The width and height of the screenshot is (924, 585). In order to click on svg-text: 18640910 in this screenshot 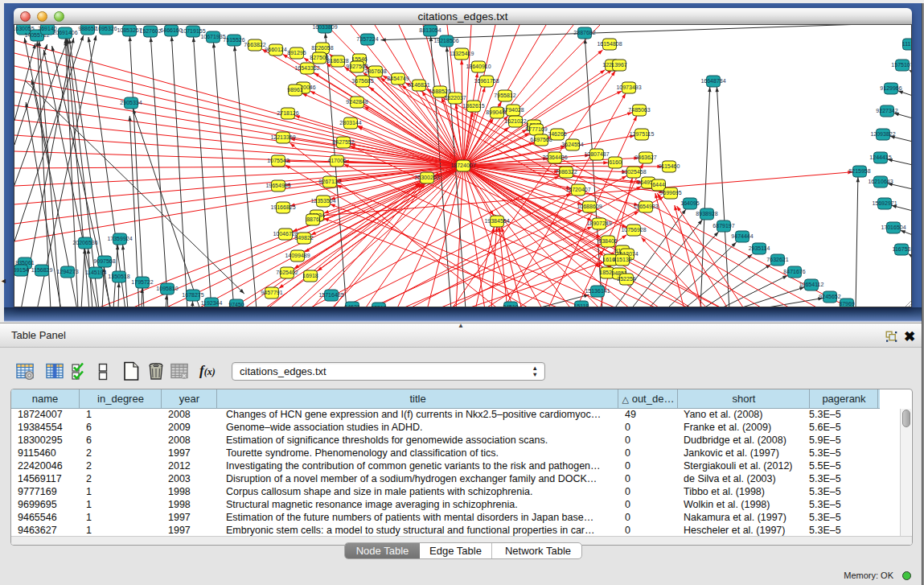, I will do `click(478, 66)`.